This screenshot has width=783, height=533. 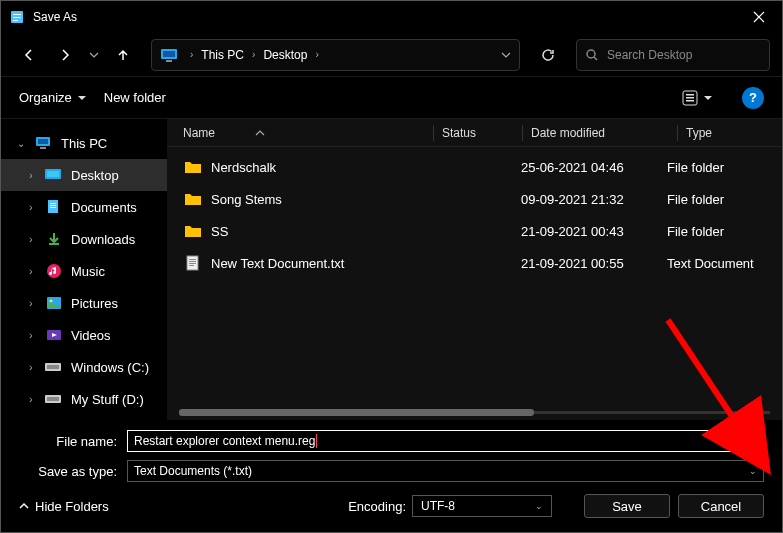 I want to click on column-name: Name, so click(x=308, y=133).